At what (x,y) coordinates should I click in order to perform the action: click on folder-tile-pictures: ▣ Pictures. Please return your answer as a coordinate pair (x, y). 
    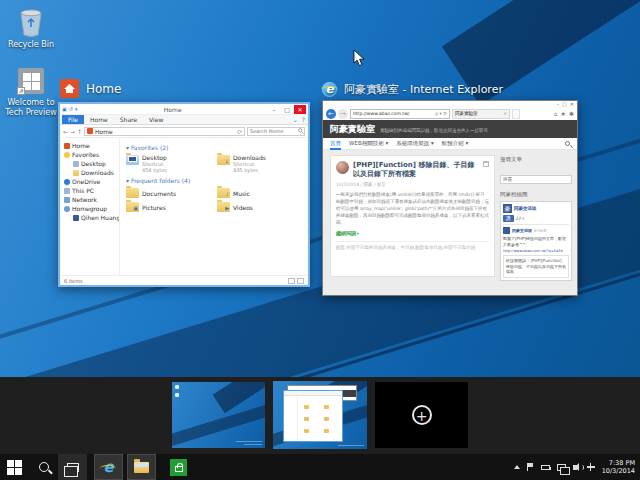
    Looking at the image, I should click on (170, 206).